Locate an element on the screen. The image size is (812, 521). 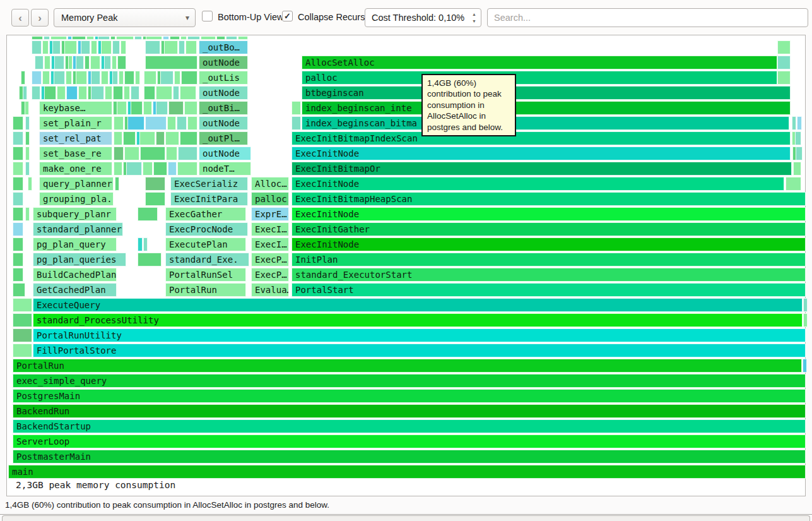
flame-frame: ExecProcNode is located at coordinates (207, 229).